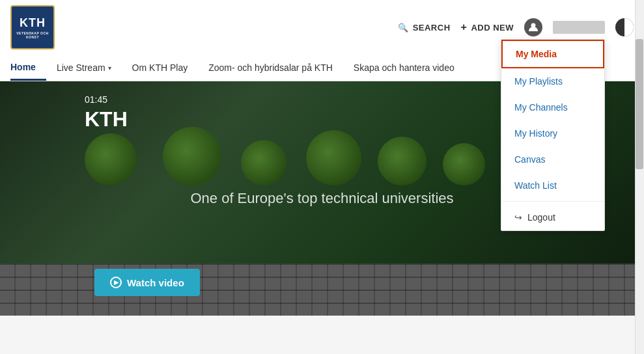  I want to click on canvas-label: Canvas, so click(530, 159).